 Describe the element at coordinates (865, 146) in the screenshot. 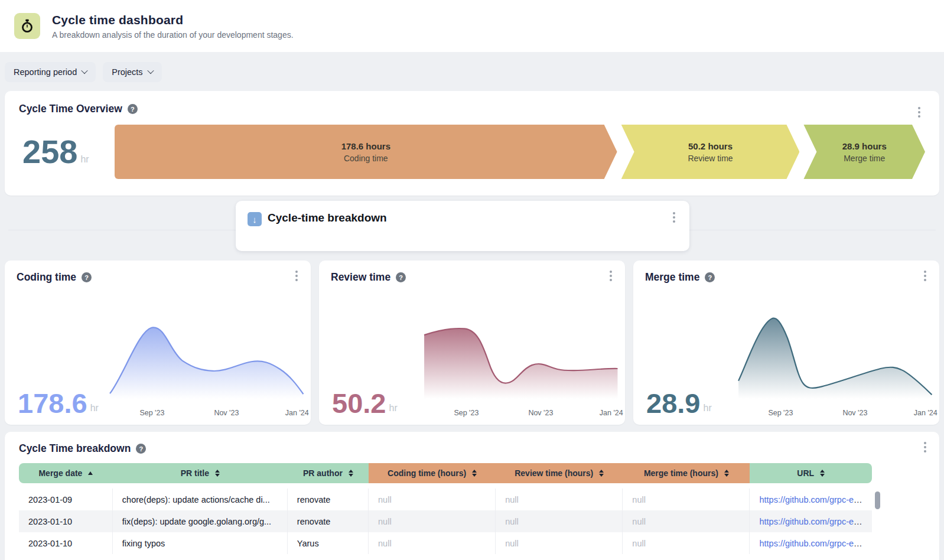

I see `stage-value: 28.9 hours` at that location.